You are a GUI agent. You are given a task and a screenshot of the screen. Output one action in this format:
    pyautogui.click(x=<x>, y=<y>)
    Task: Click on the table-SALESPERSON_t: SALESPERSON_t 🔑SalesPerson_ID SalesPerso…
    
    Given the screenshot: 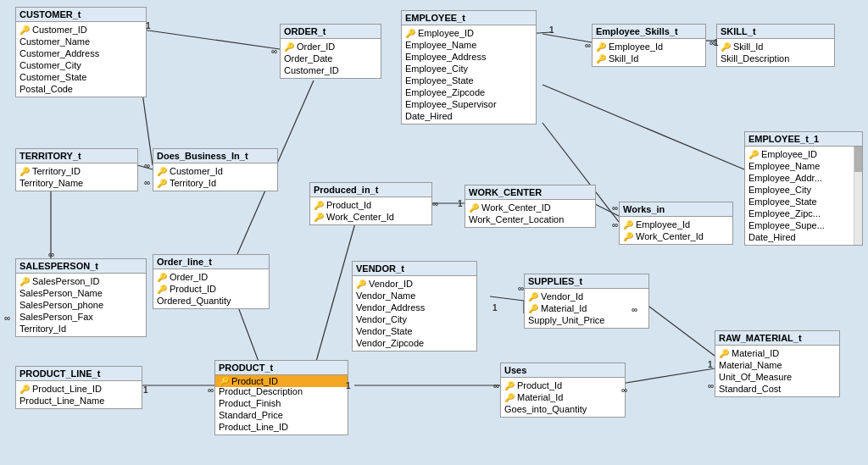 What is the action you would take?
    pyautogui.click(x=81, y=298)
    